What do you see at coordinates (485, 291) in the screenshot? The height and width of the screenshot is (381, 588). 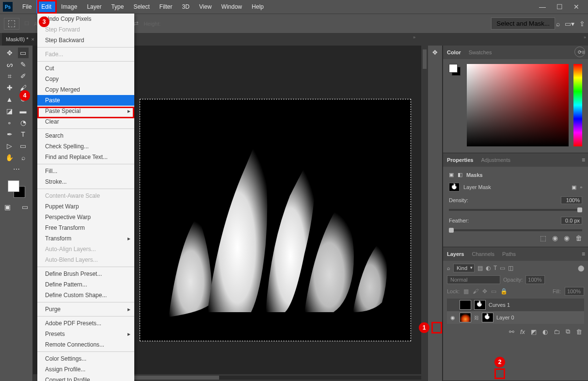 I see `lock-position-icon: ✥` at bounding box center [485, 291].